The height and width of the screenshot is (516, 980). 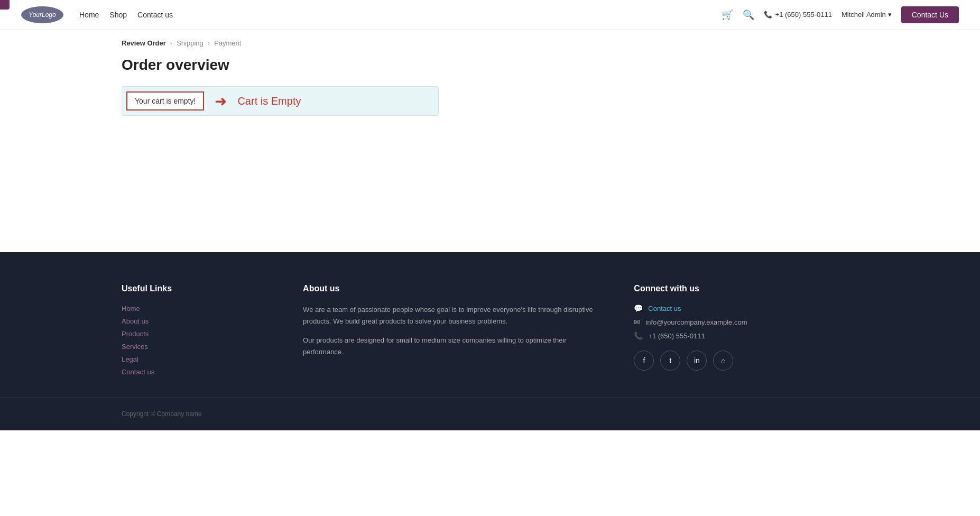 What do you see at coordinates (490, 413) in the screenshot?
I see `footer-bottom: Copyright © Company name` at bounding box center [490, 413].